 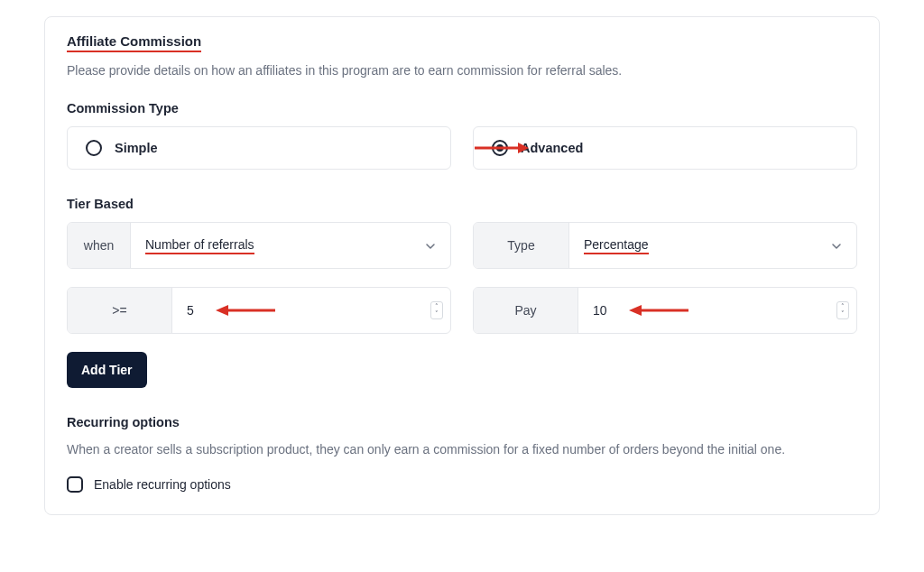 I want to click on tier-type-select: Type Percentage, so click(x=665, y=245).